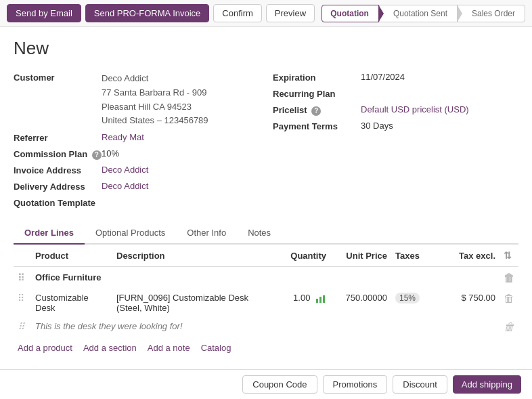 This screenshot has height=399, width=532. I want to click on customer-value: Deco Addict 77 Santa Barbara Rd - 909 Pl…, so click(155, 100).